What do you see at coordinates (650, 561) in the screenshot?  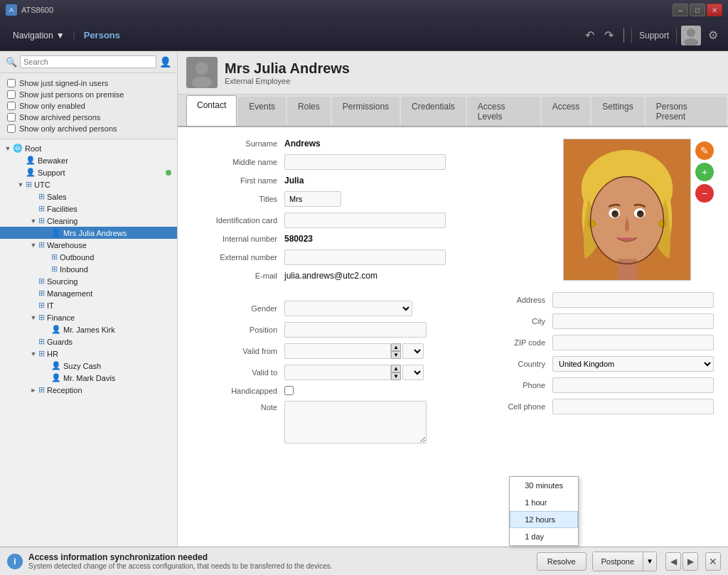 I see `postpone-dropdown-arrow: ▼` at bounding box center [650, 561].